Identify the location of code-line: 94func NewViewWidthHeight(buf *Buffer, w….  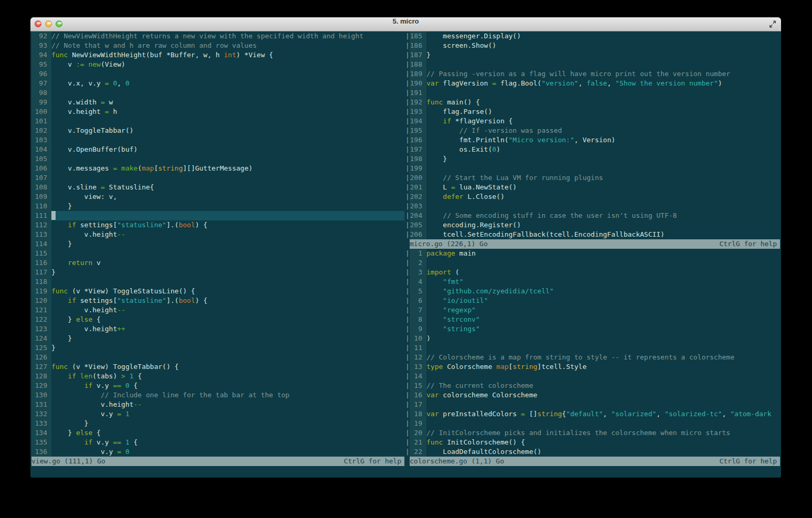
(218, 55).